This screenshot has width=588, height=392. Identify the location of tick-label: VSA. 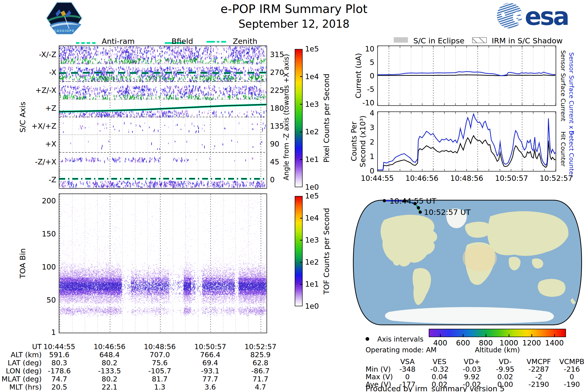
(408, 362).